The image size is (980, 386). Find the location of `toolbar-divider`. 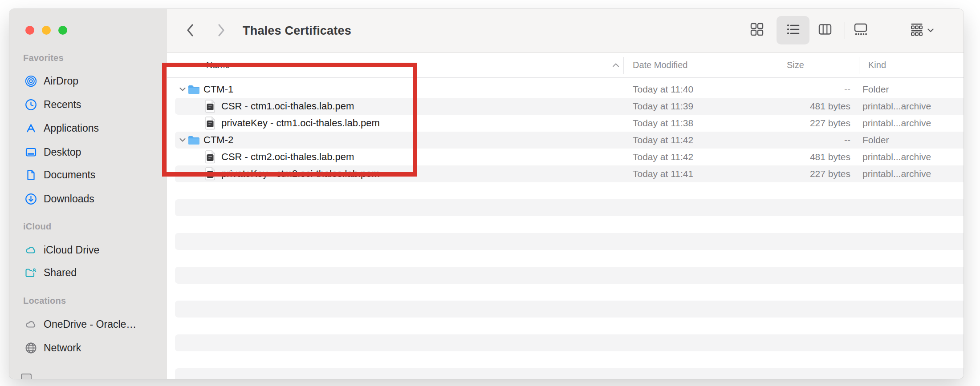

toolbar-divider is located at coordinates (845, 31).